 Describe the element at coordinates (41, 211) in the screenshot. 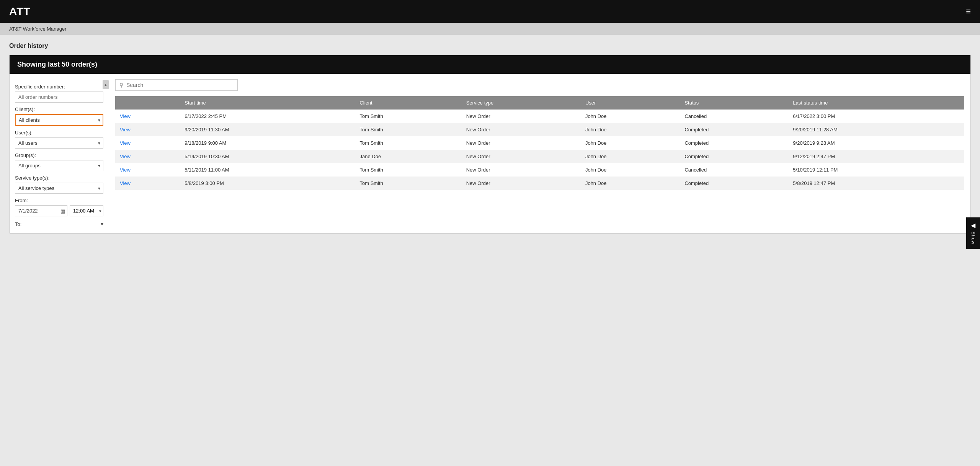

I see `from-date-input` at that location.